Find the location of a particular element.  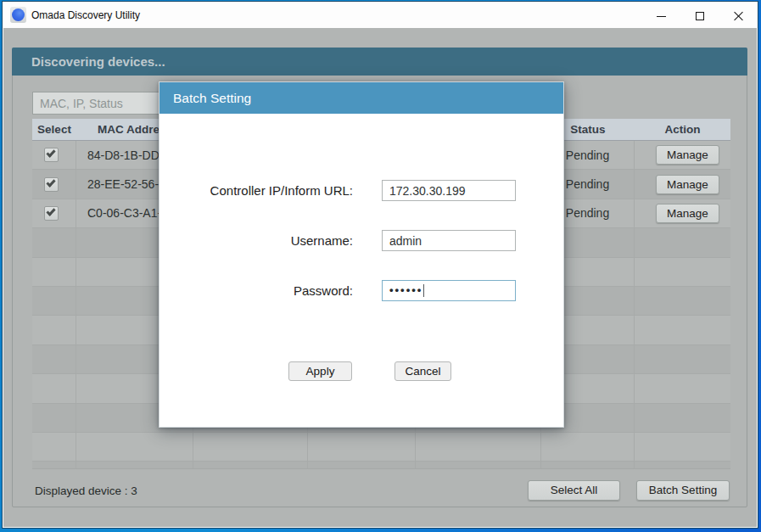

panel-title: Discovering devices... is located at coordinates (98, 61).